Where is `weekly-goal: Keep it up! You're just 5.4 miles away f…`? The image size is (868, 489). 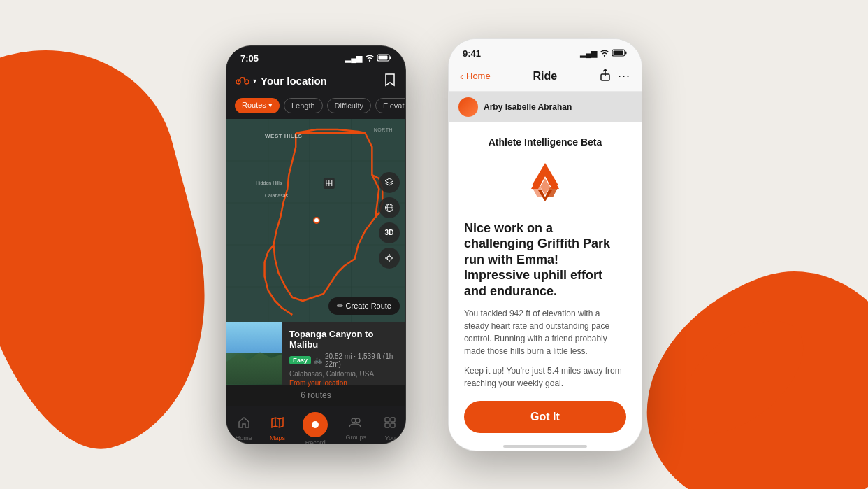 weekly-goal: Keep it up! You're just 5.4 miles away f… is located at coordinates (545, 377).